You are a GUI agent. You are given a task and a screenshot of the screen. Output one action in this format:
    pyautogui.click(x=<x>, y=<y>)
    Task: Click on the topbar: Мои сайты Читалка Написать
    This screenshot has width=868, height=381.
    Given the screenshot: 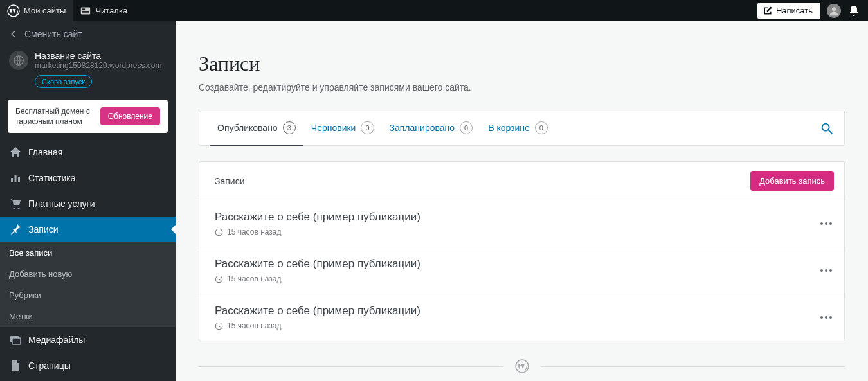 What is the action you would take?
    pyautogui.click(x=434, y=10)
    